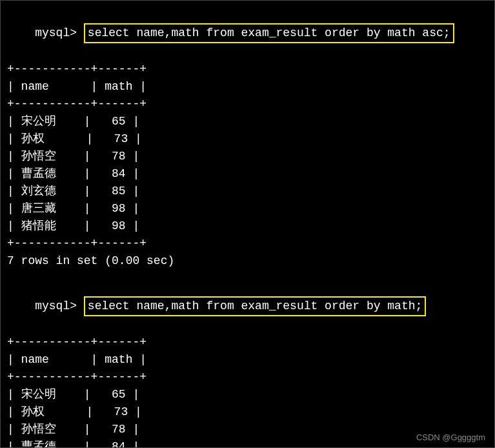  Describe the element at coordinates (248, 209) in the screenshot. I see `table-row: | 唐三藏 | 98 |` at that location.